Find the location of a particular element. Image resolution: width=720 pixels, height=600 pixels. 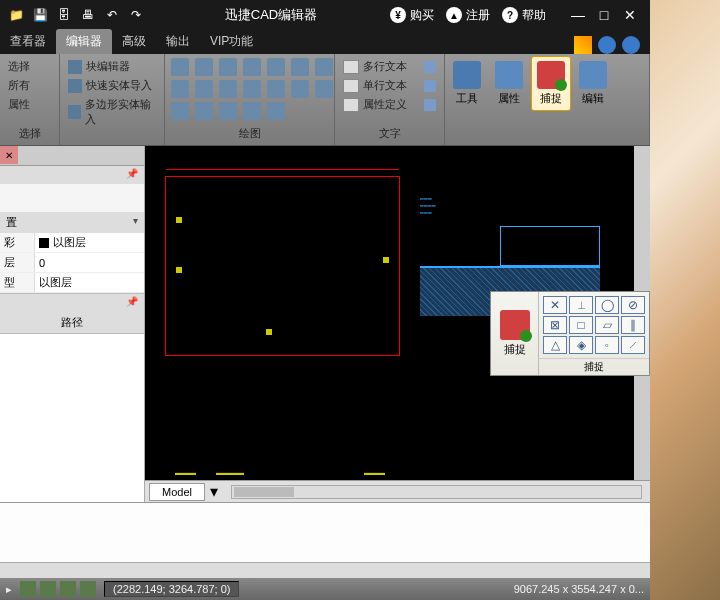

dim-tool-icon is located at coordinates (324, 67).